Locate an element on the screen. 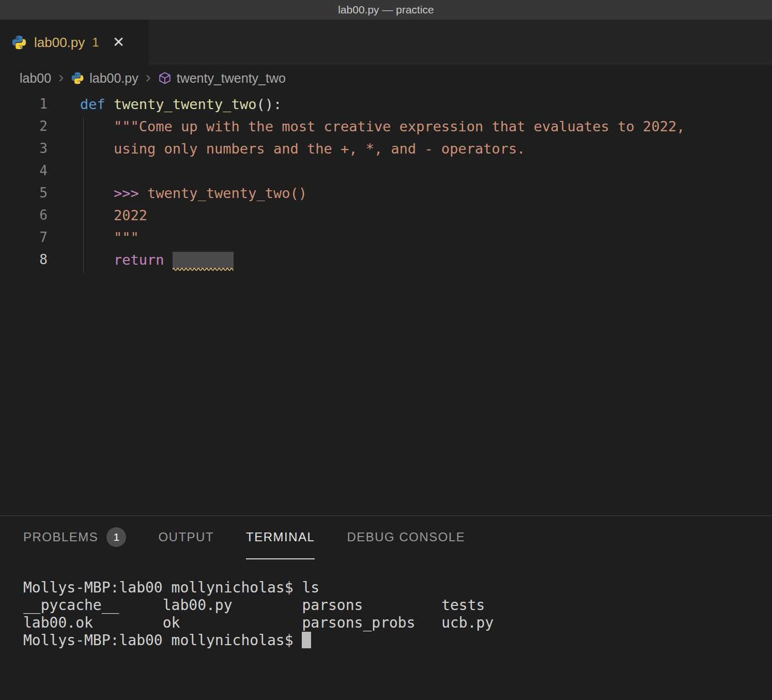 This screenshot has width=772, height=700. panel-tab-label: TERMINAL is located at coordinates (280, 537).